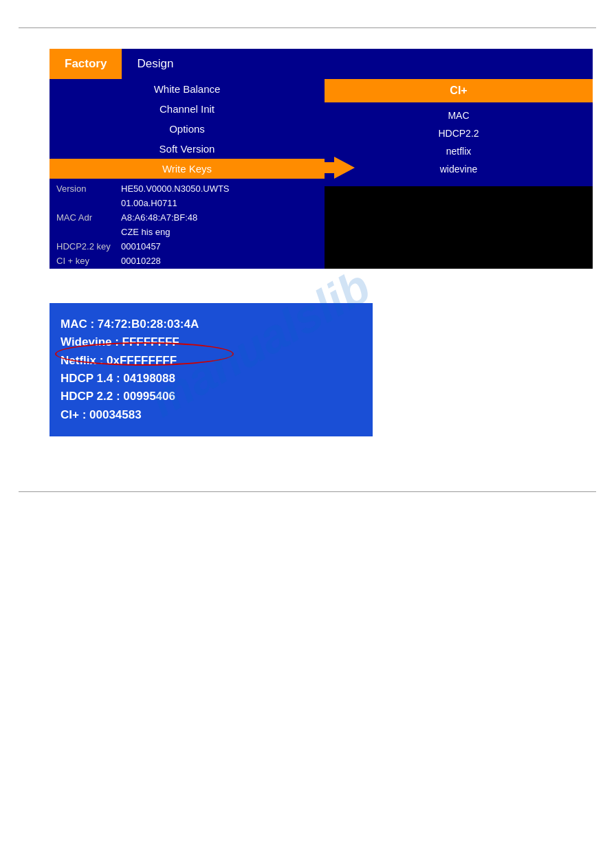 This screenshot has height=868, width=614. What do you see at coordinates (211, 379) in the screenshot?
I see `info-line-hdcp14: HDCP 1.4 : 04198088` at bounding box center [211, 379].